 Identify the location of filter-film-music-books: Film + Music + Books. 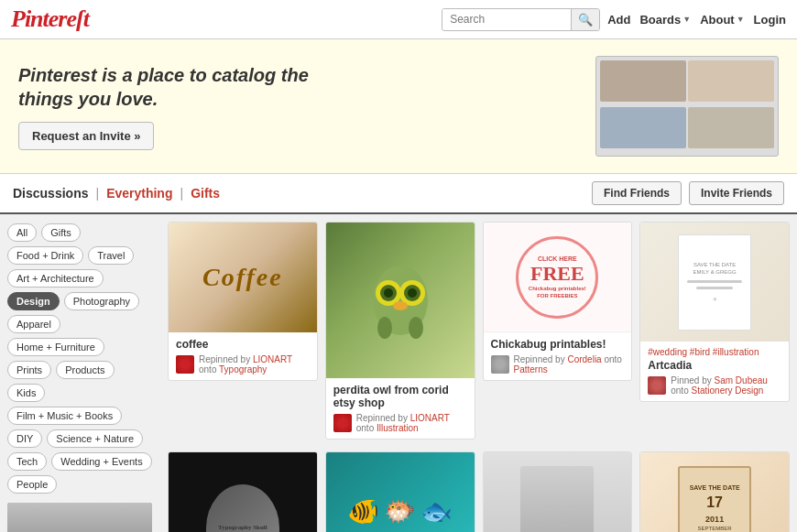
(64, 416).